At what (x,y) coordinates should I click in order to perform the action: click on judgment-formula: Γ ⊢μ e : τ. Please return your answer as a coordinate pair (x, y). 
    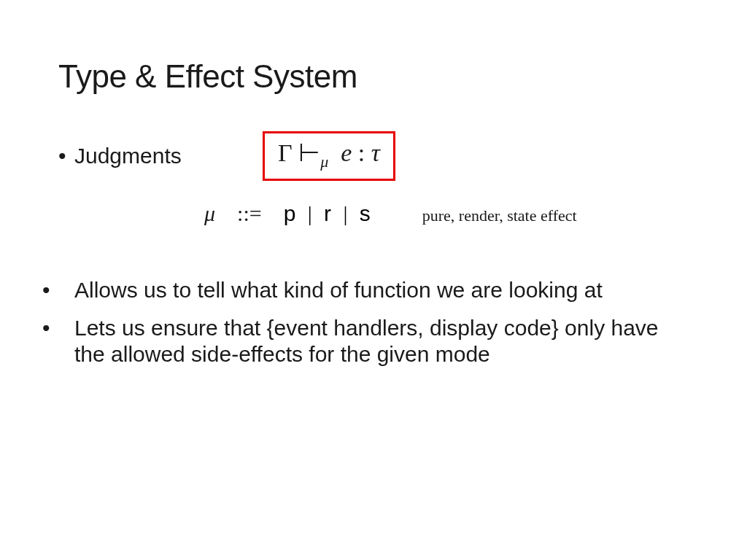
    Looking at the image, I should click on (329, 153).